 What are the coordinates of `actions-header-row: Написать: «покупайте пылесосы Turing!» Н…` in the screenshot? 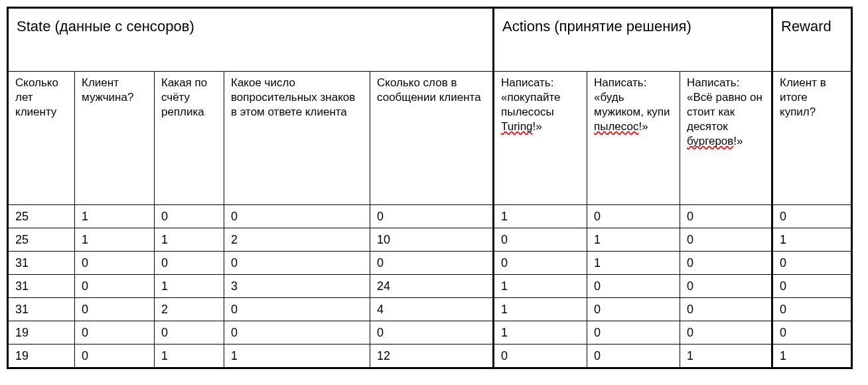 It's located at (633, 138).